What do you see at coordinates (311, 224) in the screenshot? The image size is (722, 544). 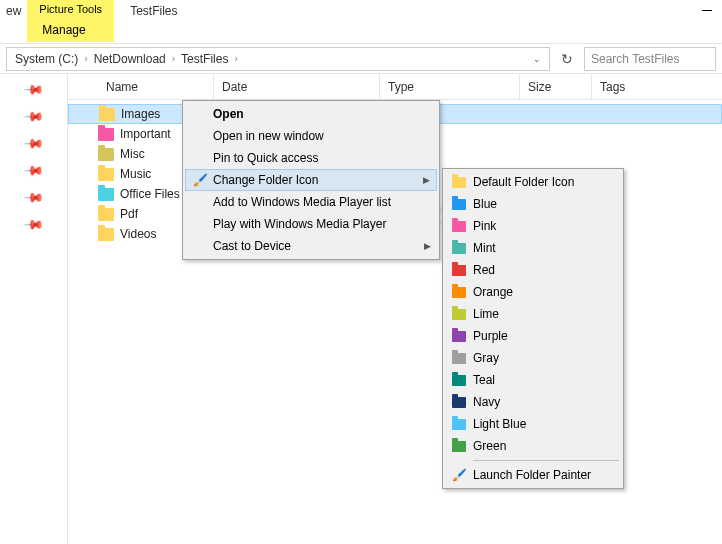 I see `ctx-play-wmp: Play with Windows Media Player` at bounding box center [311, 224].